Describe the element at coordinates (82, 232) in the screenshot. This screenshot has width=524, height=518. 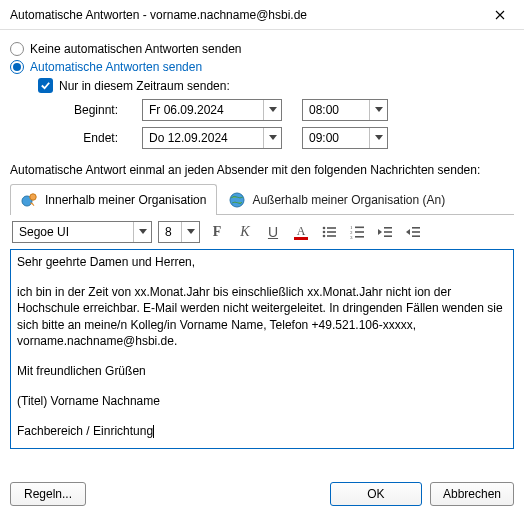
I see `font-combo: Segoe UI` at that location.